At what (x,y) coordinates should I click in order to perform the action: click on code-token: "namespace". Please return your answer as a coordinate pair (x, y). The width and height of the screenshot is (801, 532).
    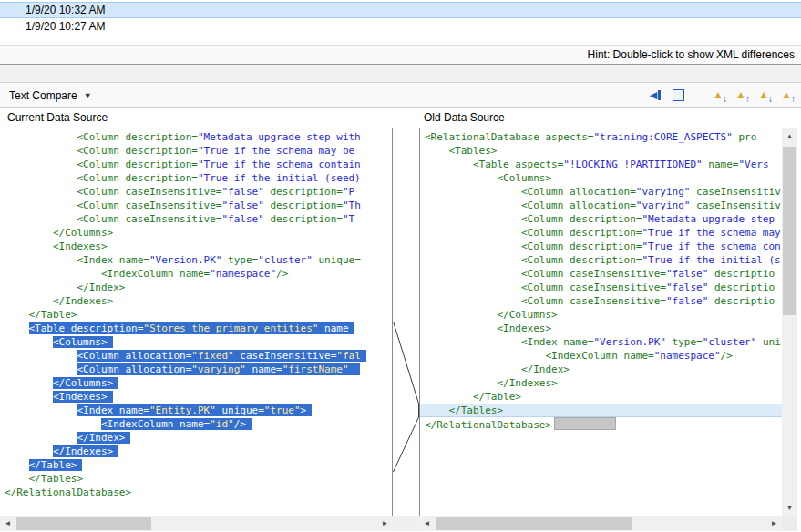
    Looking at the image, I should click on (687, 355).